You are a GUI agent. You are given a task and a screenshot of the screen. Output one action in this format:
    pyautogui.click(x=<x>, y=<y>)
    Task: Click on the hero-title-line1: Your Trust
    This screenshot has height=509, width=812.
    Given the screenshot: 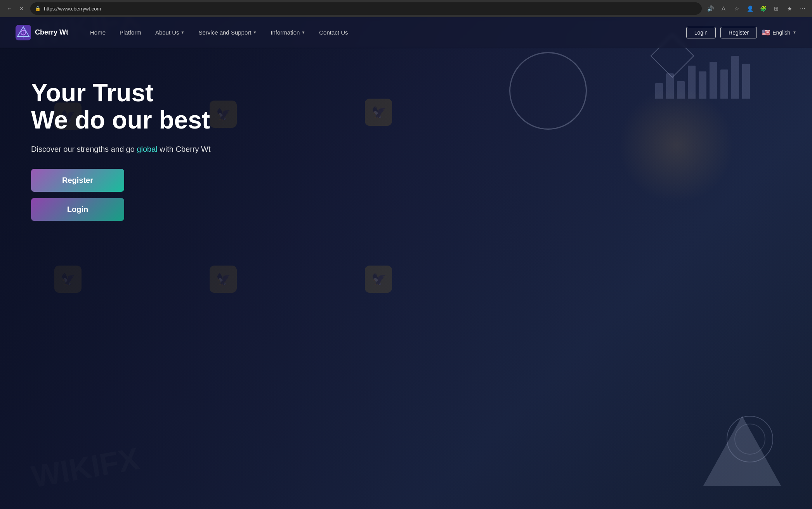 What is the action you would take?
    pyautogui.click(x=92, y=93)
    